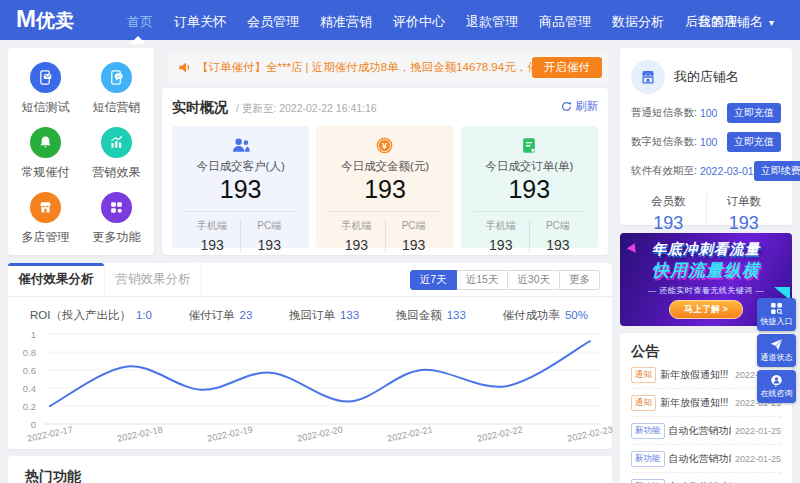 The width and height of the screenshot is (800, 483). I want to click on pc-label: PC端, so click(558, 226).